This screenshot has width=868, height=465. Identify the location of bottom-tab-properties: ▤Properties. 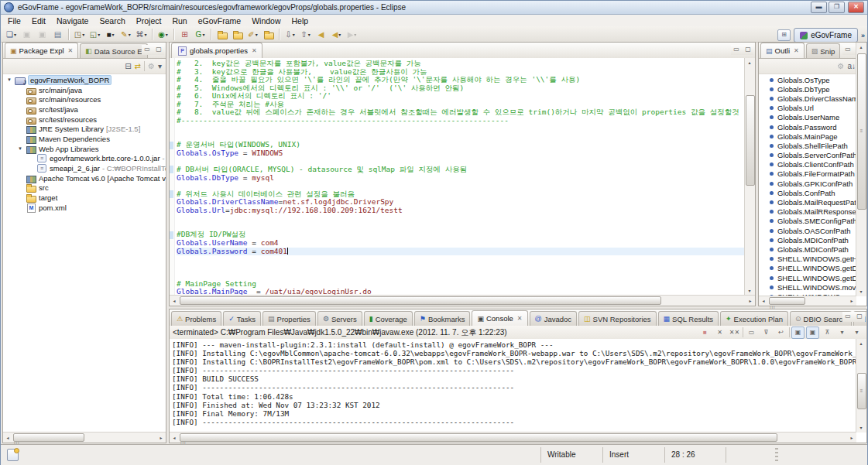
(290, 319).